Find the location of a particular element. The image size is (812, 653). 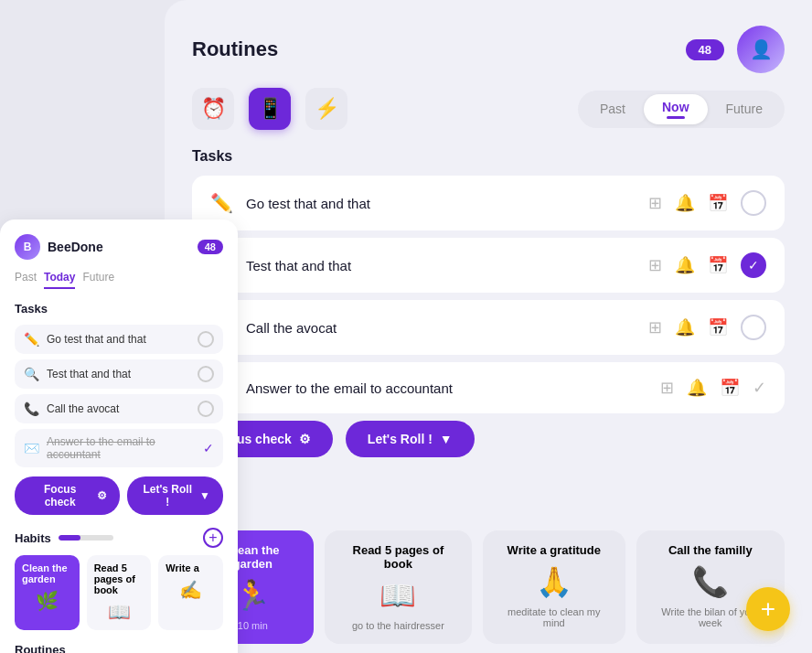

task-action-alarm-0: 🔔 is located at coordinates (685, 203).